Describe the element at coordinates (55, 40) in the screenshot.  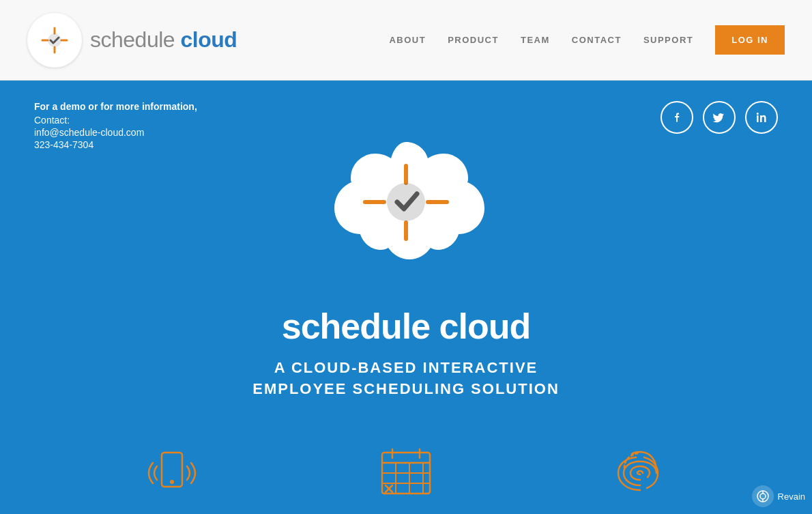
I see `logo-circle` at that location.